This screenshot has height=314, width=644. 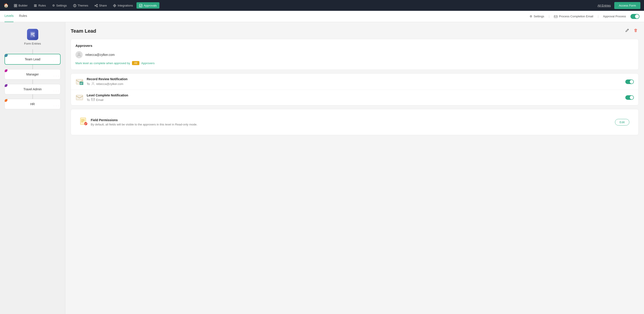 What do you see at coordinates (604, 6) in the screenshot?
I see `all-entries-link: All Entries` at bounding box center [604, 6].